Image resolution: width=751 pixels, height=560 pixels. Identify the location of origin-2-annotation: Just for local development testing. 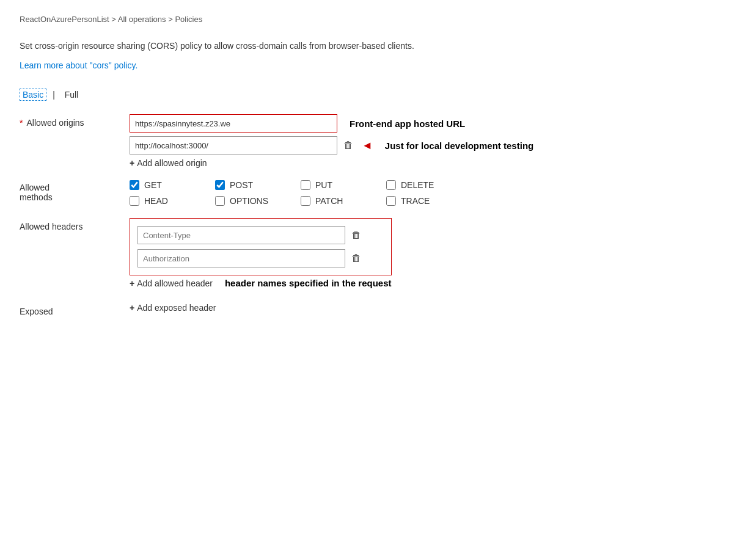
(460, 145).